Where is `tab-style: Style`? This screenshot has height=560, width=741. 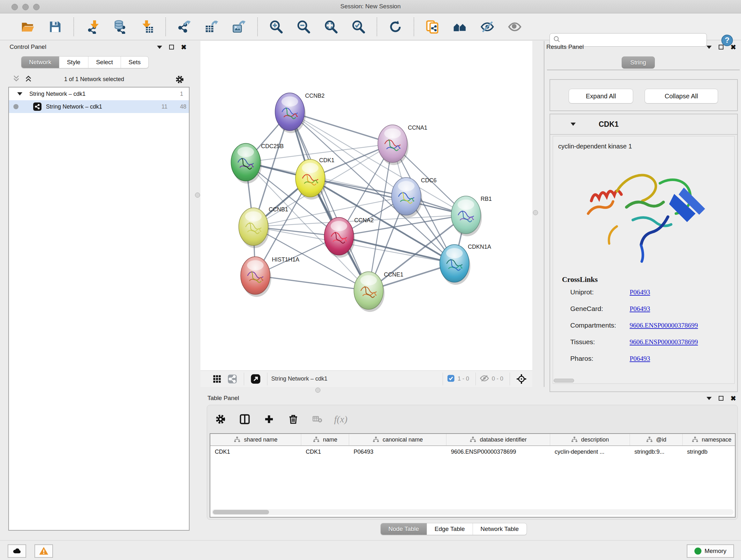 tab-style: Style is located at coordinates (74, 62).